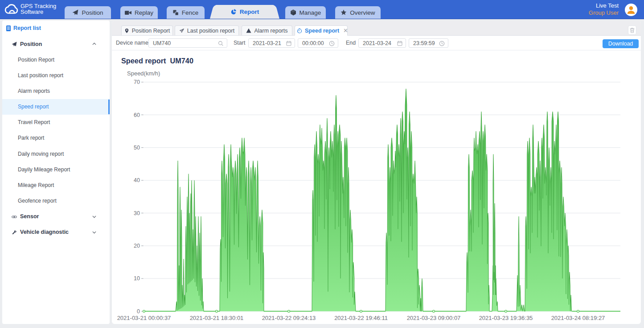 This screenshot has height=328, width=644. What do you see at coordinates (137, 278) in the screenshot?
I see `svg-text: 10` at bounding box center [137, 278].